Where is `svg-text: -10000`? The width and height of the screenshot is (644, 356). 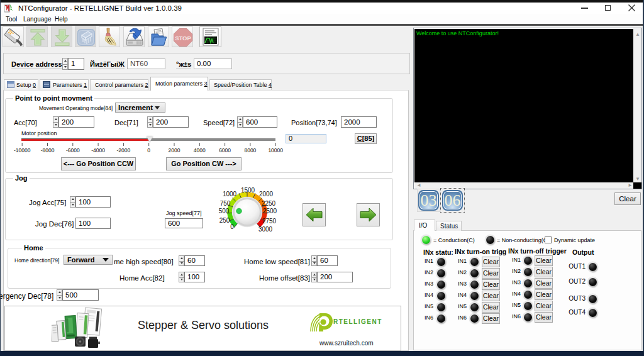 svg-text: -10000 is located at coordinates (23, 150).